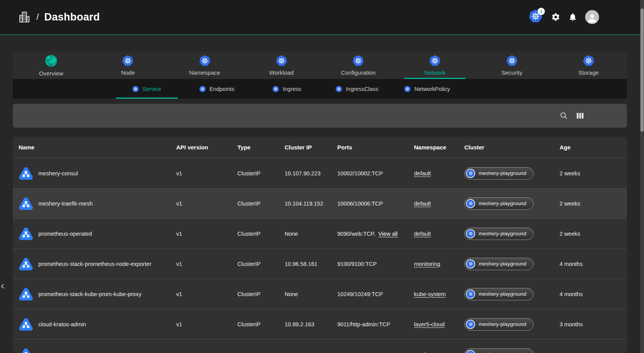  What do you see at coordinates (573, 17) in the screenshot?
I see `notifications-bell-icon` at bounding box center [573, 17].